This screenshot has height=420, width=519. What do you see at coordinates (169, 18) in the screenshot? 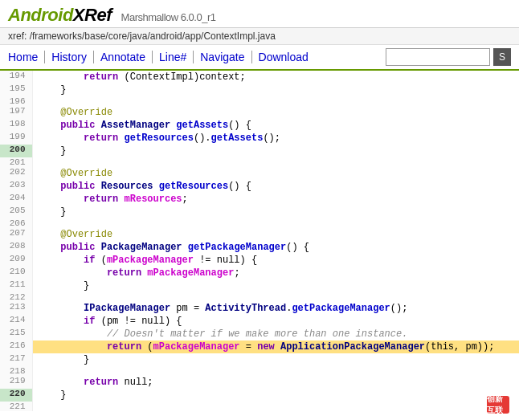
I see `site-version: Marshmallow 6.0.0_r1` at bounding box center [169, 18].